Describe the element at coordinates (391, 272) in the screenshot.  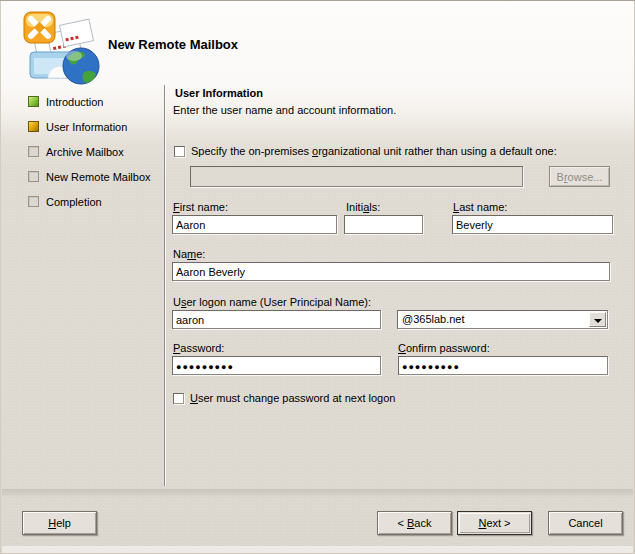
I see `name-input` at that location.